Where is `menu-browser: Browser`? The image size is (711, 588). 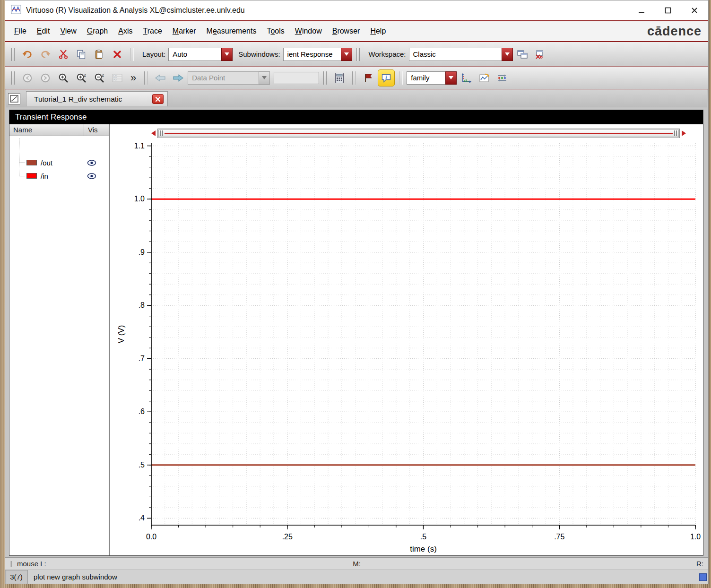
menu-browser: Browser is located at coordinates (346, 31).